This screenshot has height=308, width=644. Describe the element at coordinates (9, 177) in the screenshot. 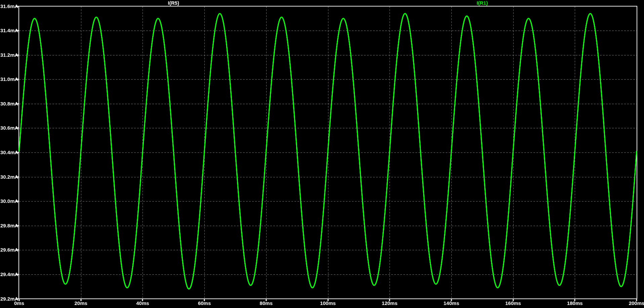

I see `y-tick-label: 30.2mA` at that location.